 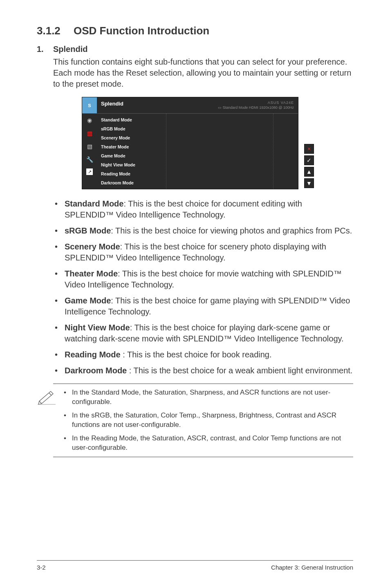 I want to click on mode-name: Darkroom Mode, so click(x=96, y=370).